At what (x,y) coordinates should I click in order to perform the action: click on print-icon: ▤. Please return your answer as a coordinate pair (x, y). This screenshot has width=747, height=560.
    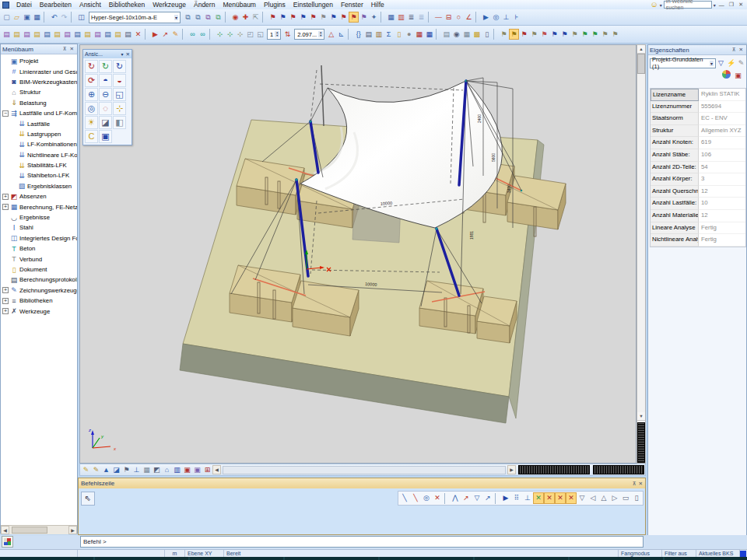
    Looking at the image, I should click on (369, 34).